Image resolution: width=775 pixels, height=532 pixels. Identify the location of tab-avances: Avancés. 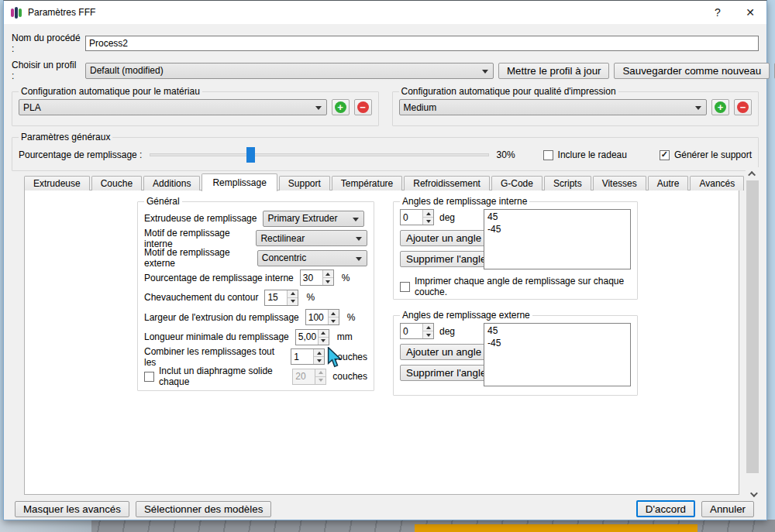
(717, 183).